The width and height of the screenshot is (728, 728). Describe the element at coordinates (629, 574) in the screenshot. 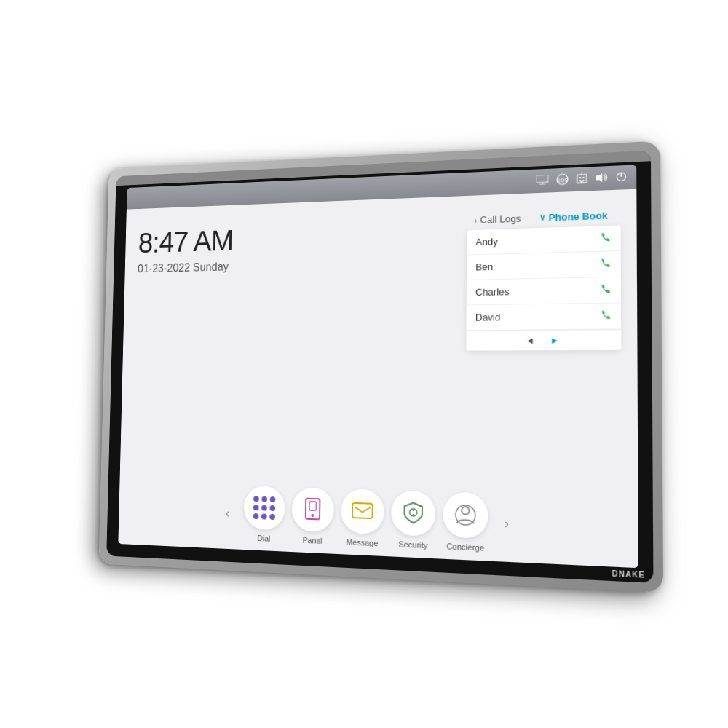

I see `brand-logo: DNAKE` at that location.